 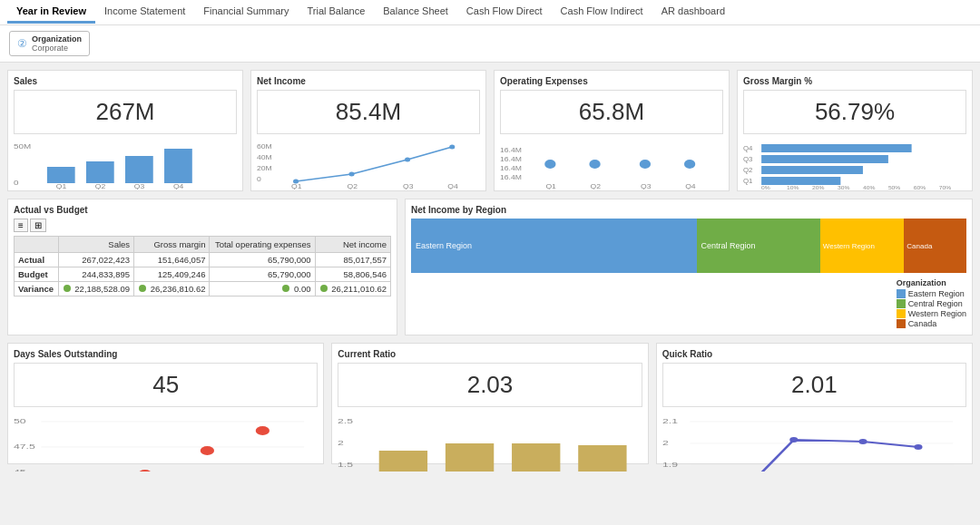 What do you see at coordinates (931, 283) in the screenshot?
I see `legend-title: Organization` at bounding box center [931, 283].